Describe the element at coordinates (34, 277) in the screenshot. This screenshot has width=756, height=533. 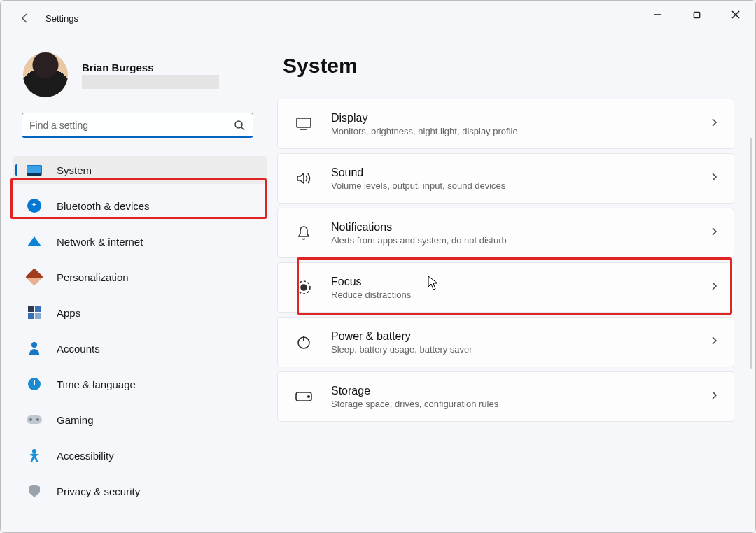
I see `paintbrush-icon` at that location.